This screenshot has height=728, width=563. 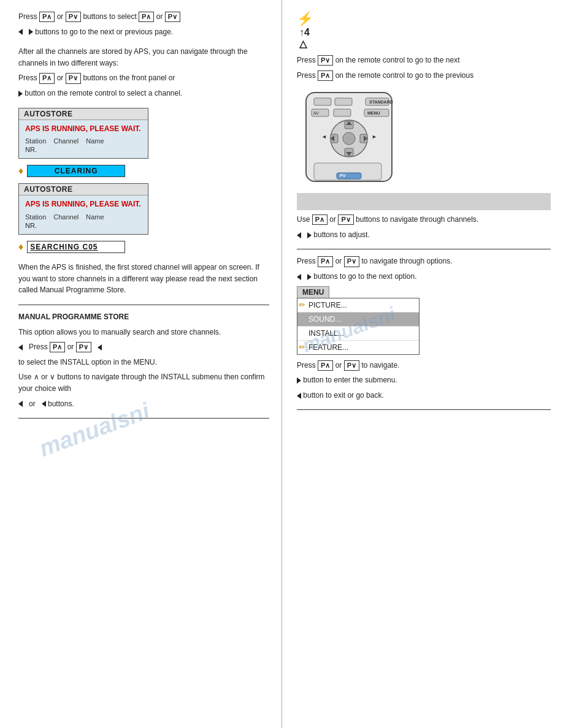 What do you see at coordinates (424, 227) in the screenshot?
I see `right-section2: Use P∧ or P∨ buttons to navigate through…` at bounding box center [424, 227].